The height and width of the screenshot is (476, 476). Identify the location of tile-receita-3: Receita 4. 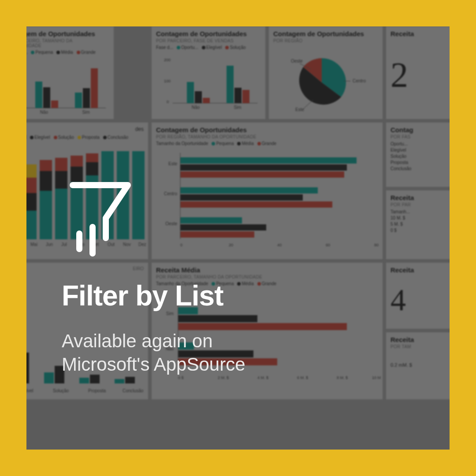
(418, 296).